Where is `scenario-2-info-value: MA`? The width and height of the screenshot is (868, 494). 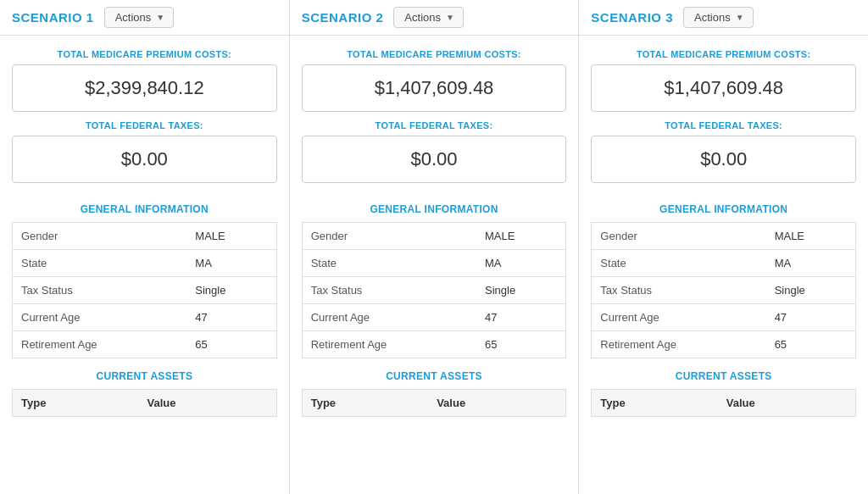 scenario-2-info-value: MA is located at coordinates (521, 264).